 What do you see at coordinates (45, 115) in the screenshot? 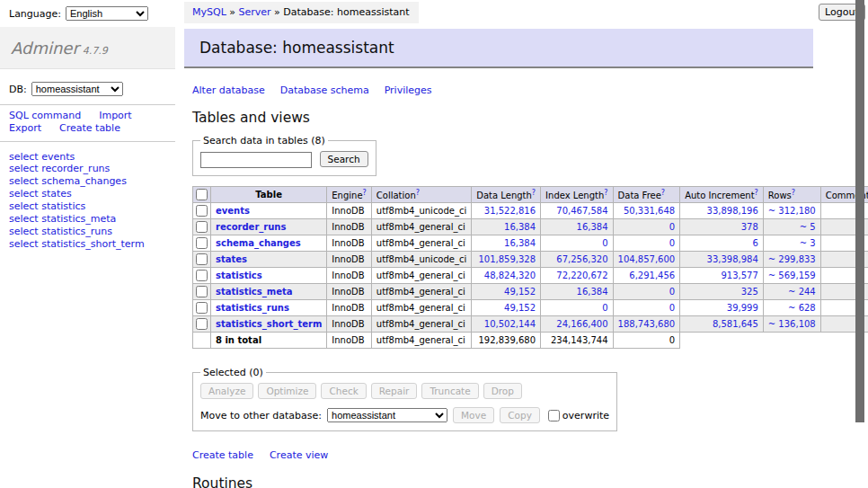
I see `sidebar-link-sql-command: SQL command` at bounding box center [45, 115].